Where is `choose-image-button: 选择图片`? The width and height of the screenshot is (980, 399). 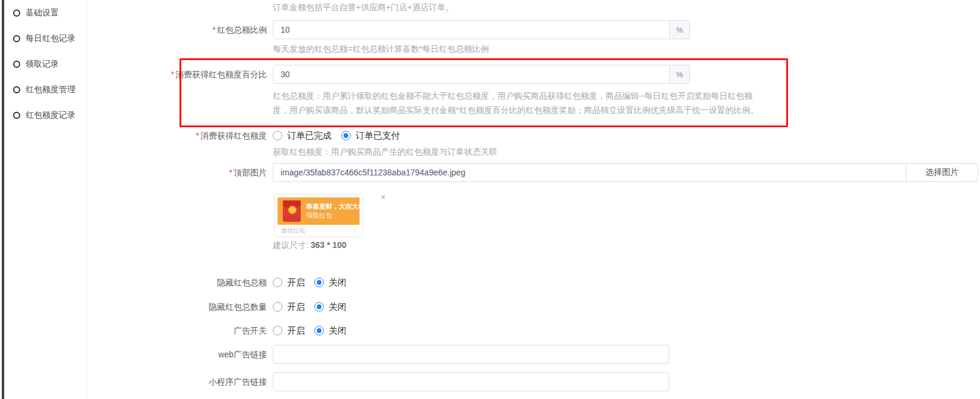
choose-image-button: 选择图片 is located at coordinates (942, 172).